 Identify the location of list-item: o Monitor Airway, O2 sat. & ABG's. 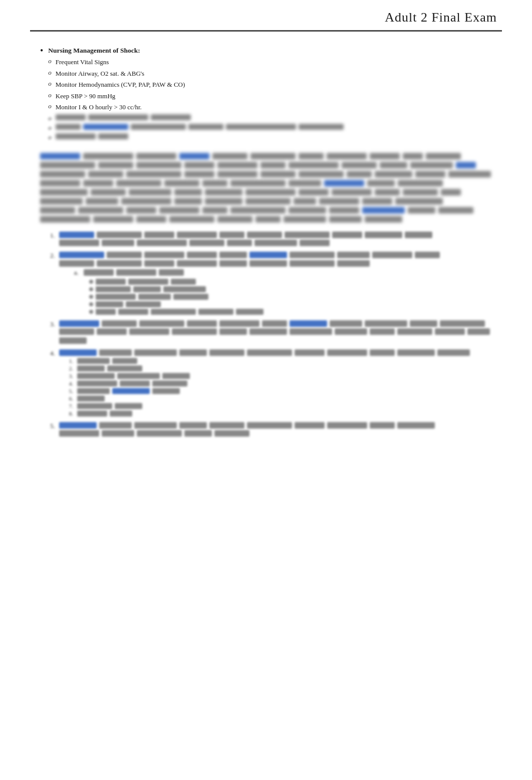
(270, 74).